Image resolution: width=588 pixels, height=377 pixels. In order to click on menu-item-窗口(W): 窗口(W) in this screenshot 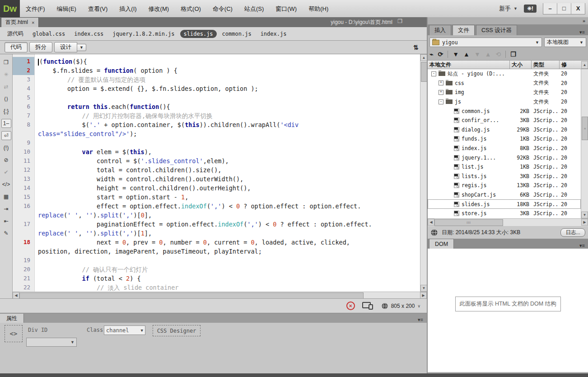, I will do `click(286, 9)`.